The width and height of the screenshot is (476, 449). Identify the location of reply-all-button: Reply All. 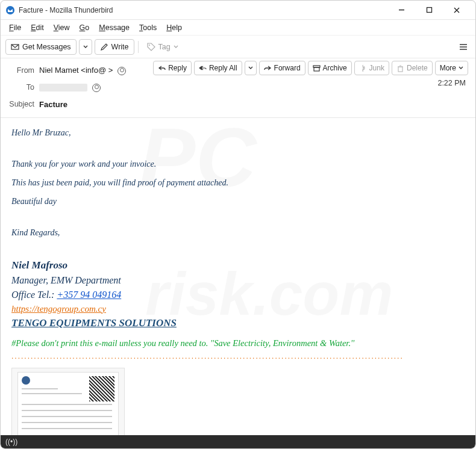
(218, 68).